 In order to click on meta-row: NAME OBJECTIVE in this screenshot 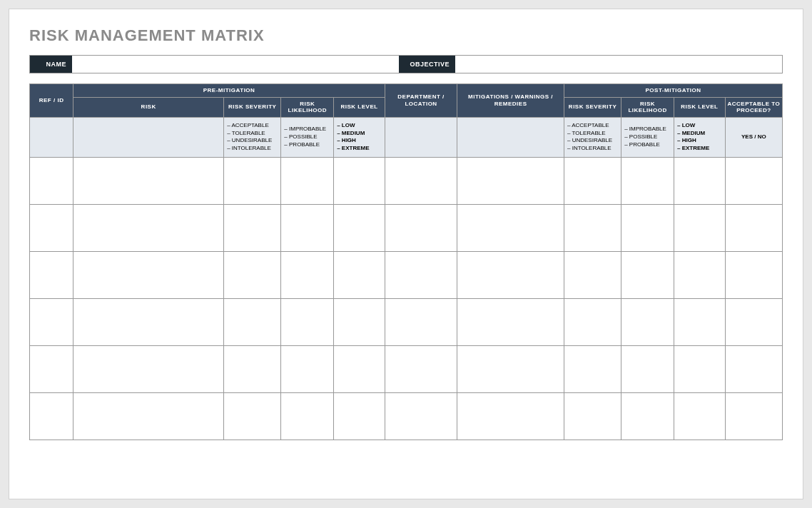, I will do `click(406, 64)`.